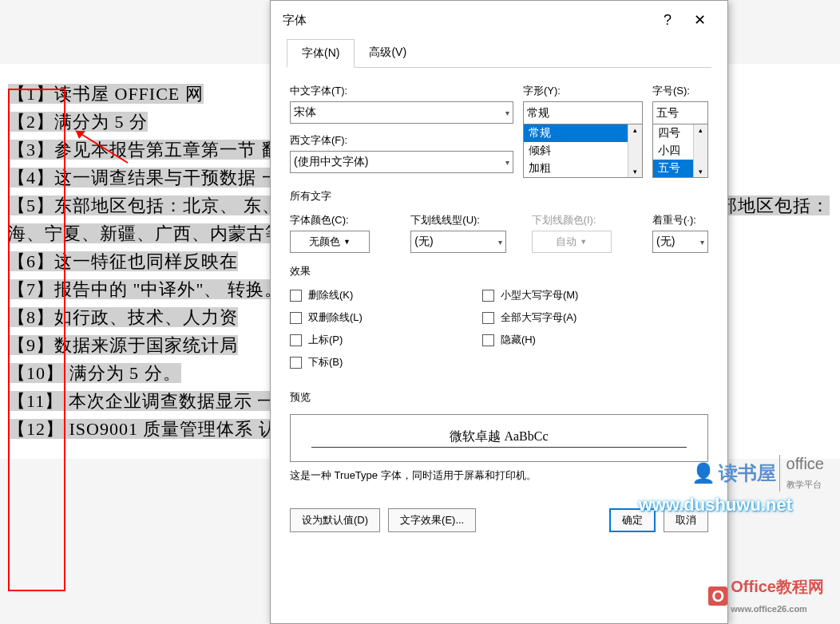 This screenshot has width=840, height=624. Describe the element at coordinates (402, 113) in the screenshot. I see `cn-font-combo: 宋体 ▾` at that location.